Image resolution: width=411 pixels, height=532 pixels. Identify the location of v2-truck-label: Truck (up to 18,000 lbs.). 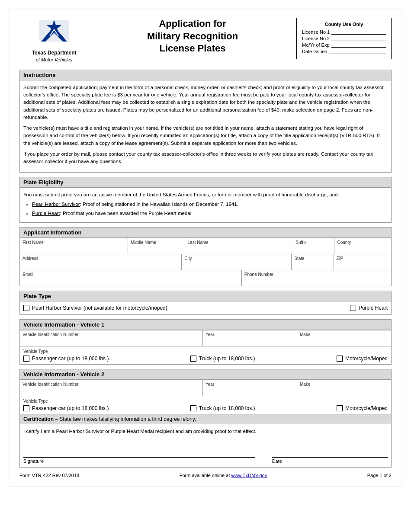
(227, 408).